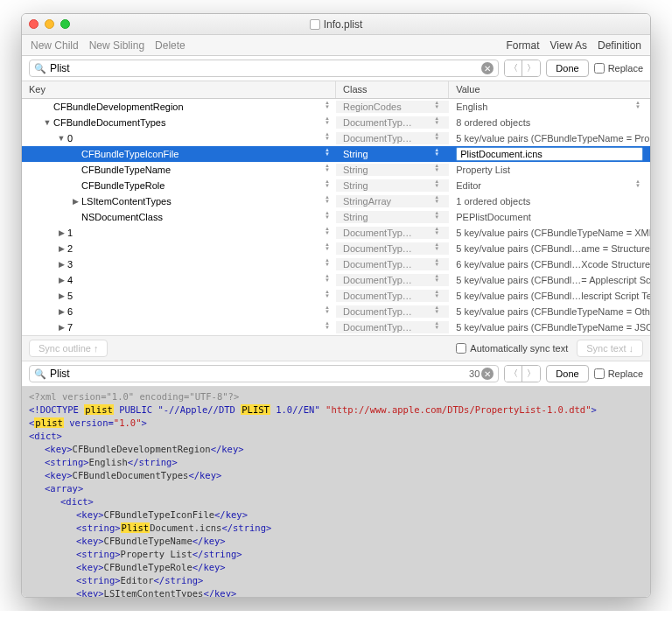 The height and width of the screenshot is (638, 672). Describe the element at coordinates (336, 264) in the screenshot. I see `outline-row: ▶3DocumentTyp…6 key/value pairs (CFBundl…` at that location.